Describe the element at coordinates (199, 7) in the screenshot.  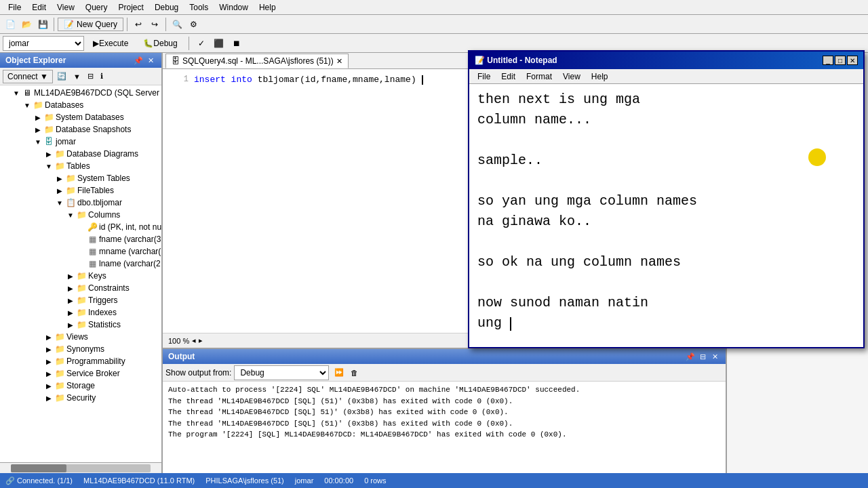
I see `menu-tools: Tools` at that location.